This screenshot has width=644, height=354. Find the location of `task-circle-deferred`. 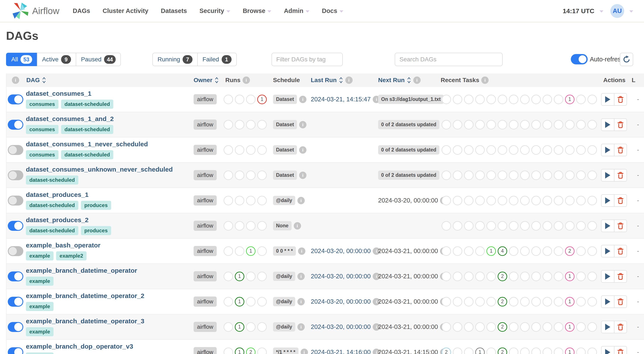

task-circle-deferred is located at coordinates (581, 351).